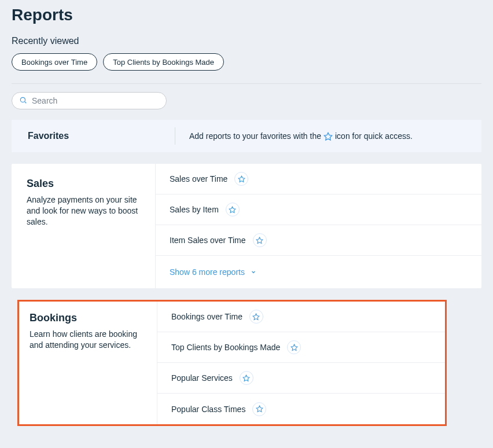 This screenshot has width=493, height=448. Describe the element at coordinates (94, 136) in the screenshot. I see `favorites-title: Favorites` at that location.